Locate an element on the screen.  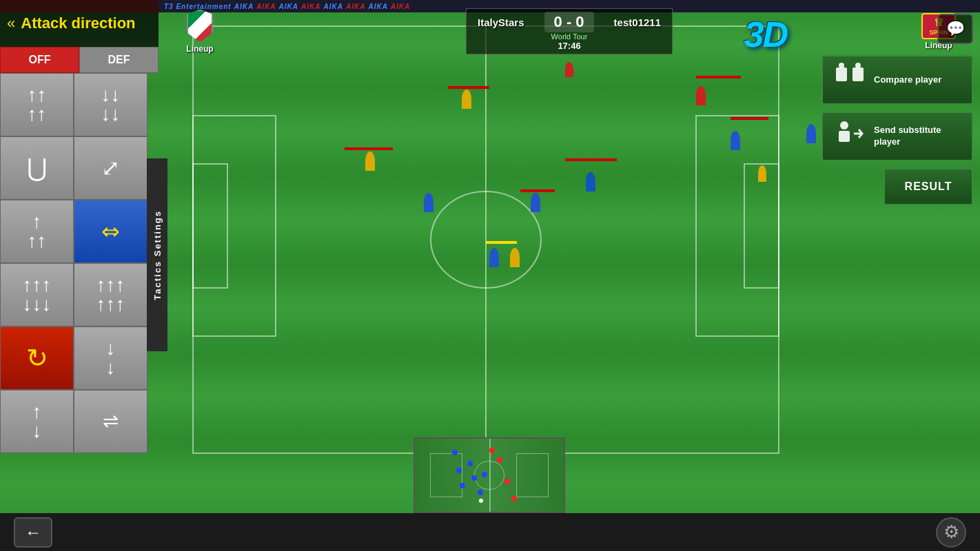
ad-aika-6: AIKA is located at coordinates (356, 7).